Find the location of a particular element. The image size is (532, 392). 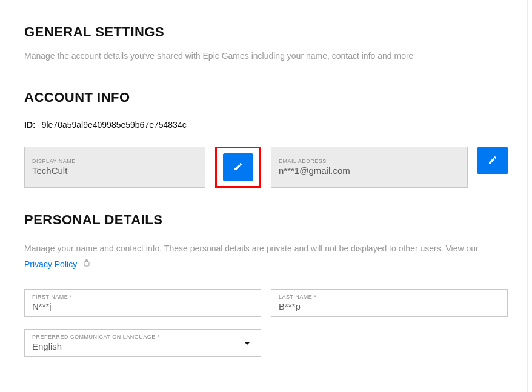

highlight-annotation is located at coordinates (238, 167).